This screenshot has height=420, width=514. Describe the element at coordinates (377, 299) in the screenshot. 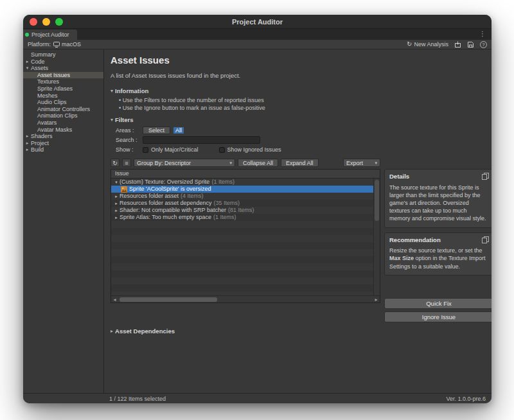

I see `scroll-right-icon: ▸` at that location.